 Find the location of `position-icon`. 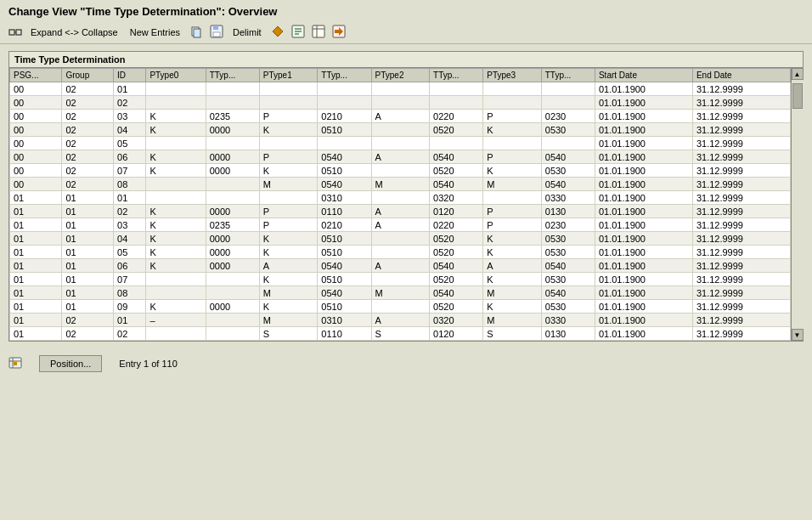

position-icon is located at coordinates (15, 364).